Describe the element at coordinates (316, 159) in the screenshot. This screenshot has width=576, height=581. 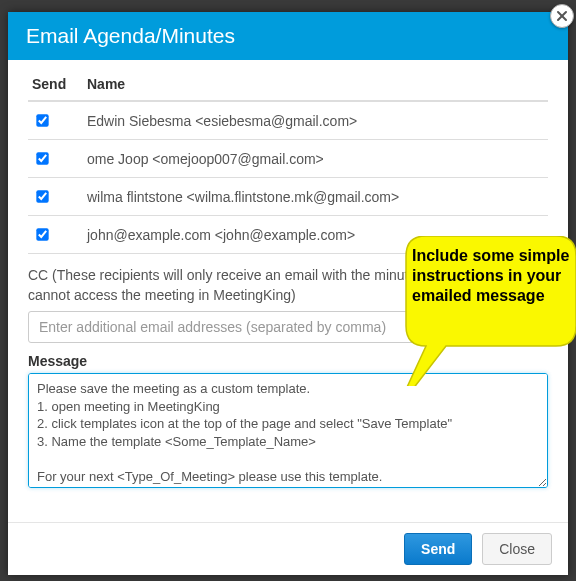
I see `recipient-name: ome Joop <omejoop007@gmail.com>` at that location.